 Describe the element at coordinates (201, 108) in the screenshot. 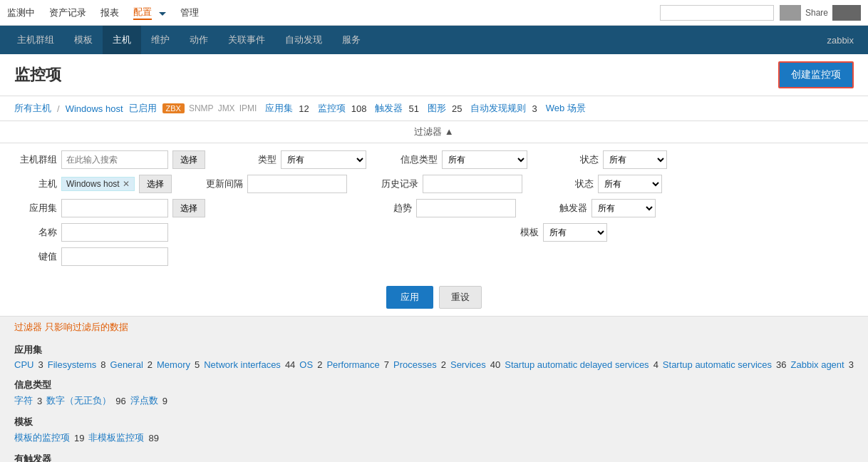

I see `snmp-badge: SNMP` at that location.